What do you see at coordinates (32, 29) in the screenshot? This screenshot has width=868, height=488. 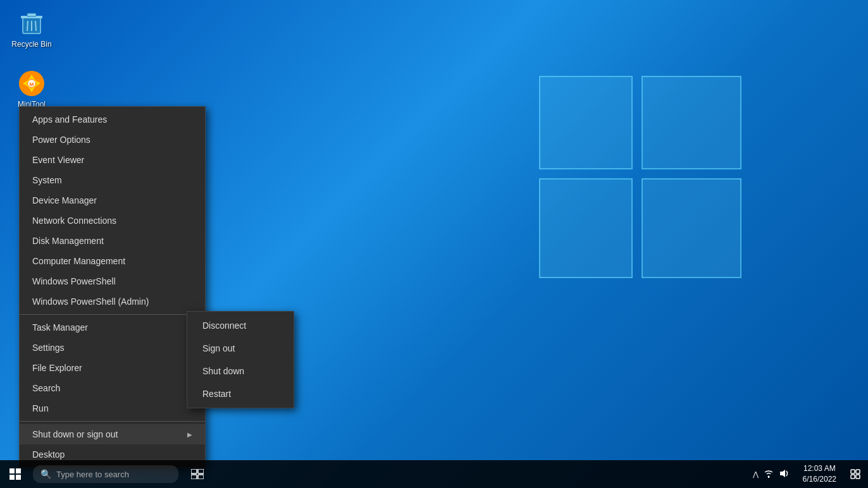 I see `recycle-bin-icon: Recycle Bin` at bounding box center [32, 29].